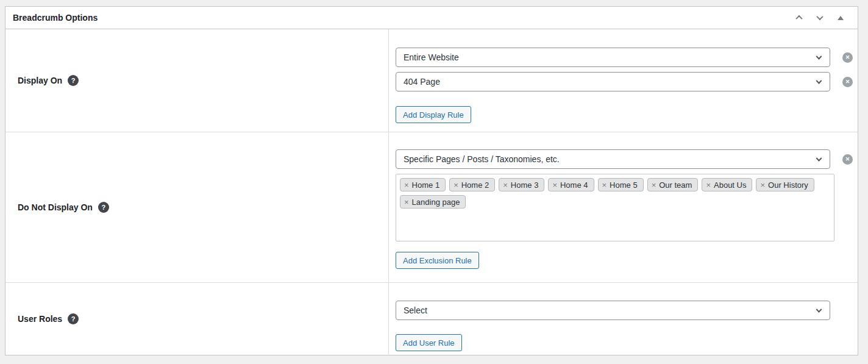 The image size is (868, 364). I want to click on excluded-pages-multiselect: ×Home 1 ×Home 2 ×Home 3 ×Home 4 ×Home 5 …, so click(615, 207).